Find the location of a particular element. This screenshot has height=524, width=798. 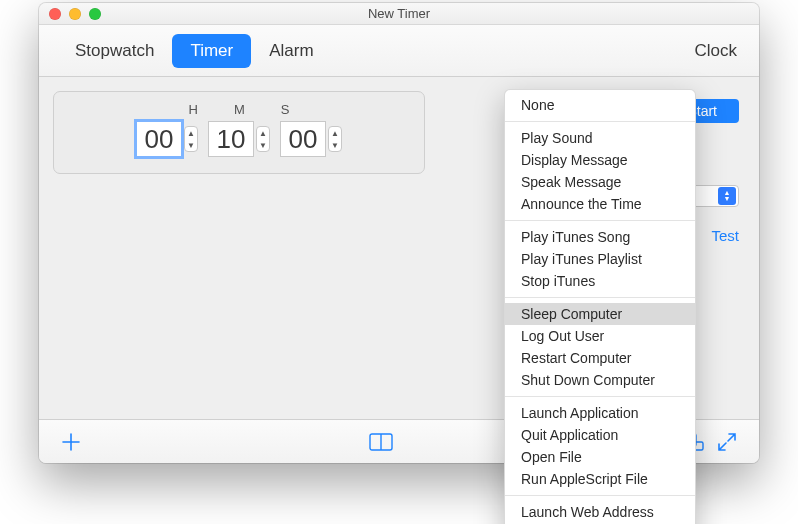

menu-item: Launch Application is located at coordinates (600, 413).